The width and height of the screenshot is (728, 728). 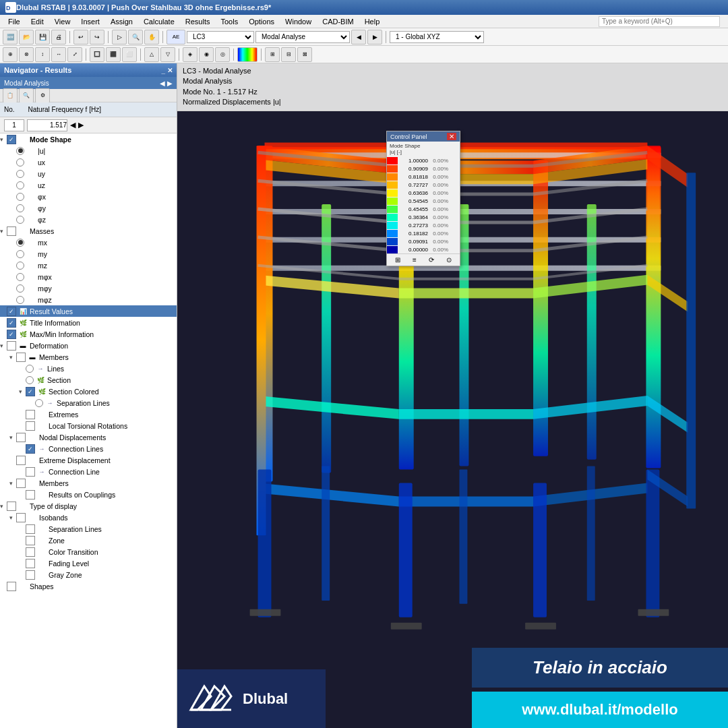 I want to click on tree-item: Separation Lines, so click(x=88, y=528).